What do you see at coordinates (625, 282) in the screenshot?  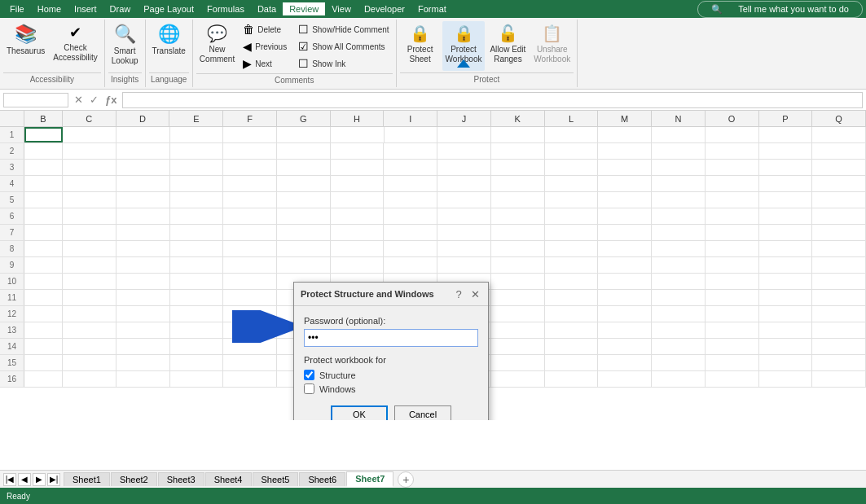 I see `cell-r10c11` at bounding box center [625, 282].